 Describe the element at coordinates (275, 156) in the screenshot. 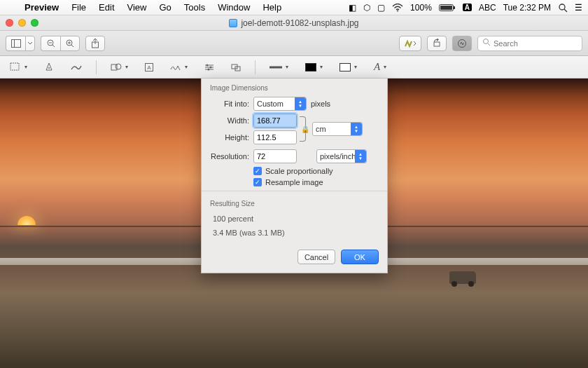

I see `resolution-field` at that location.